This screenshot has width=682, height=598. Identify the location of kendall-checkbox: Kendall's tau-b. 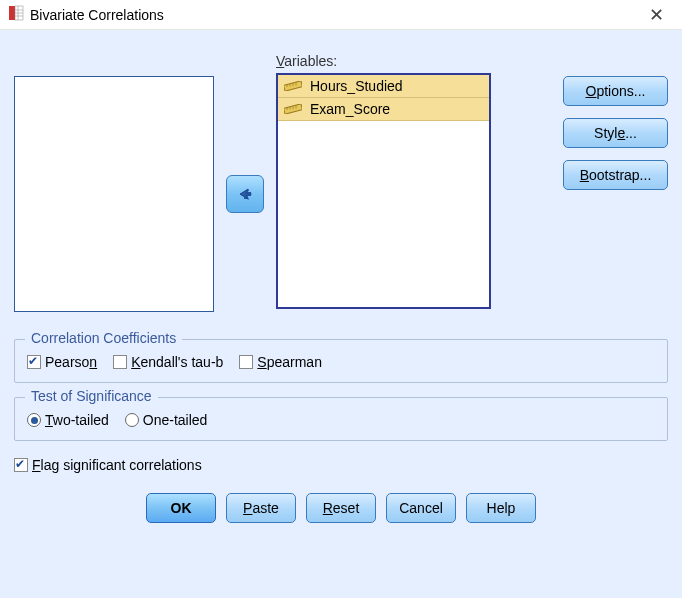
(168, 362).